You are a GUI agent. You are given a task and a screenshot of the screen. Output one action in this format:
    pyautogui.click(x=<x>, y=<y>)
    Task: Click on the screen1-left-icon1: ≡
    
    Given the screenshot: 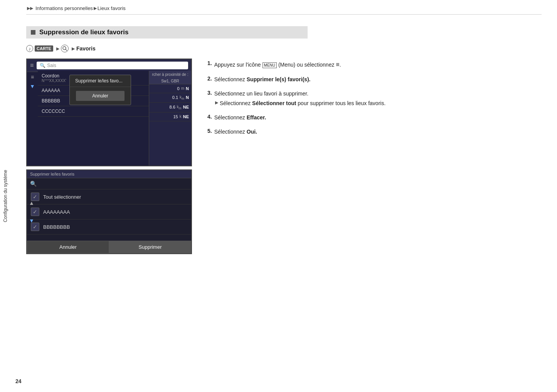 What is the action you would take?
    pyautogui.click(x=32, y=77)
    